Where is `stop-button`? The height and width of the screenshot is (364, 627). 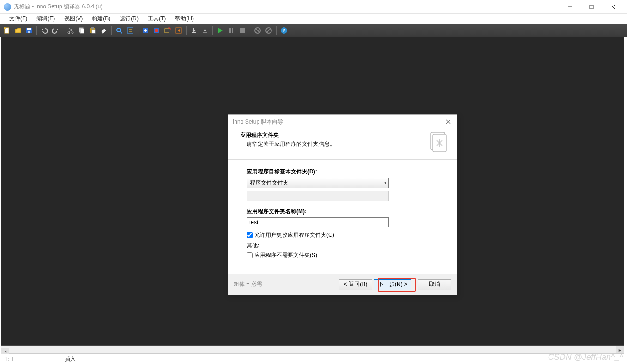 stop-button is located at coordinates (242, 30).